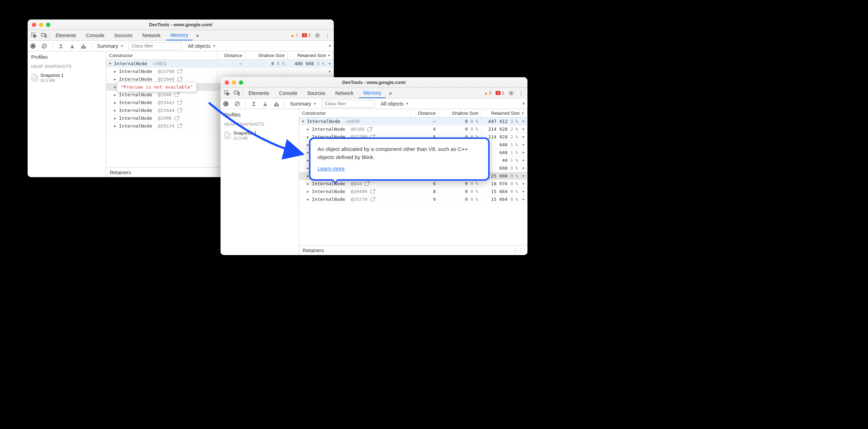 This screenshot has height=429, width=868. I want to click on object-row: InternalNode @9166400 %214 9282 %, so click(413, 129).